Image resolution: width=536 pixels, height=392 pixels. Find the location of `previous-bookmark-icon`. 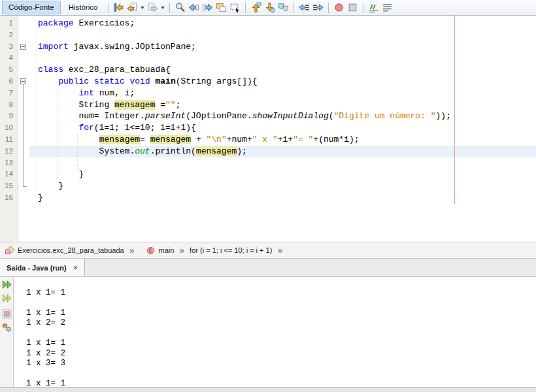

previous-bookmark-icon is located at coordinates (256, 8).